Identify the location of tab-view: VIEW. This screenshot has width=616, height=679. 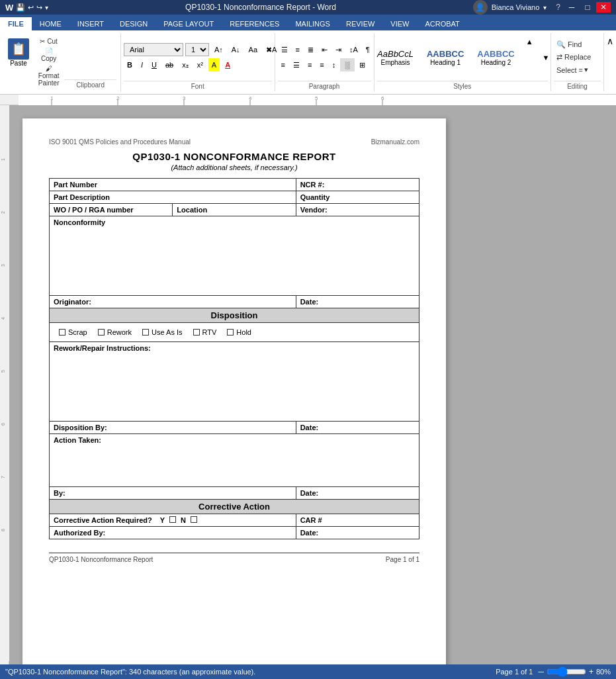
(400, 24).